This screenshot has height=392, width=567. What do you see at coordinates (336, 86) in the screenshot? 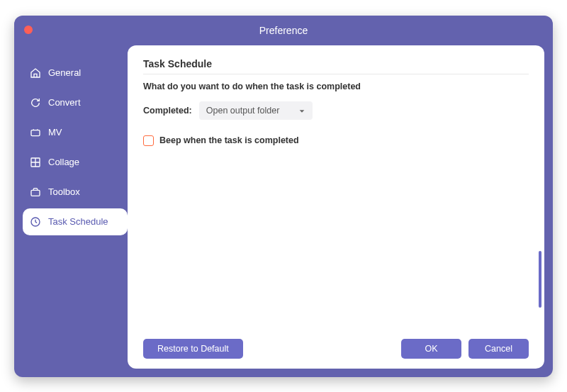
I see `panel-subtitle: What do you want to do when the task is …` at bounding box center [336, 86].